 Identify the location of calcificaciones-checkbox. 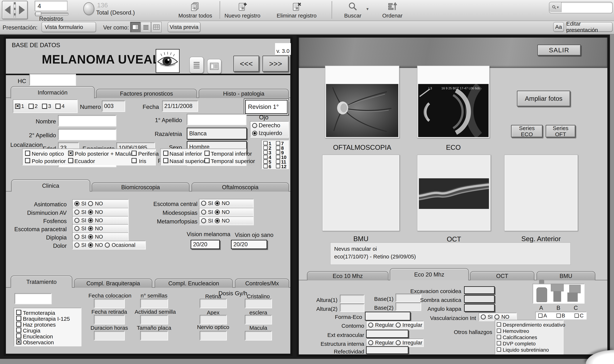
(499, 337).